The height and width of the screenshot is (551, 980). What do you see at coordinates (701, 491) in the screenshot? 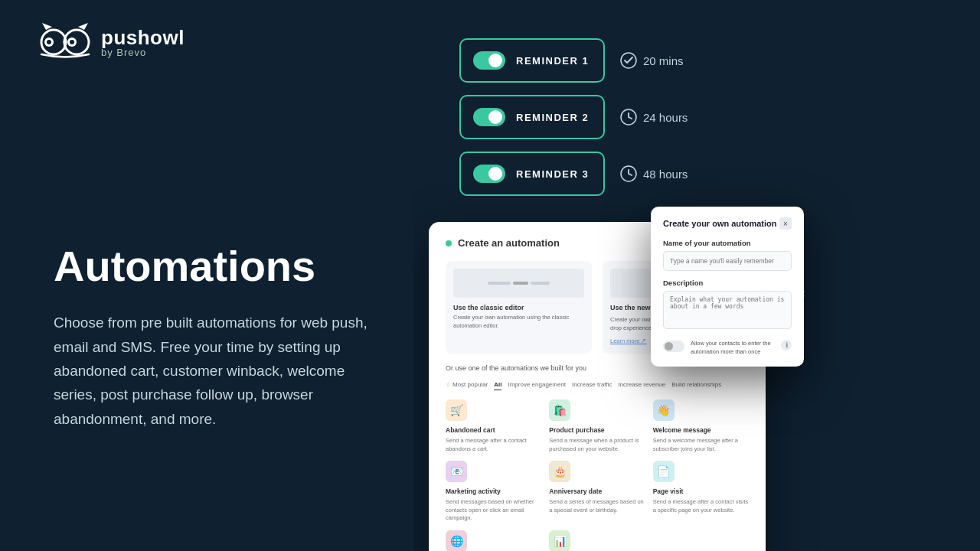
I see `automation-page-visit: 📄 Page visit Send a message after a cont…` at bounding box center [701, 491].